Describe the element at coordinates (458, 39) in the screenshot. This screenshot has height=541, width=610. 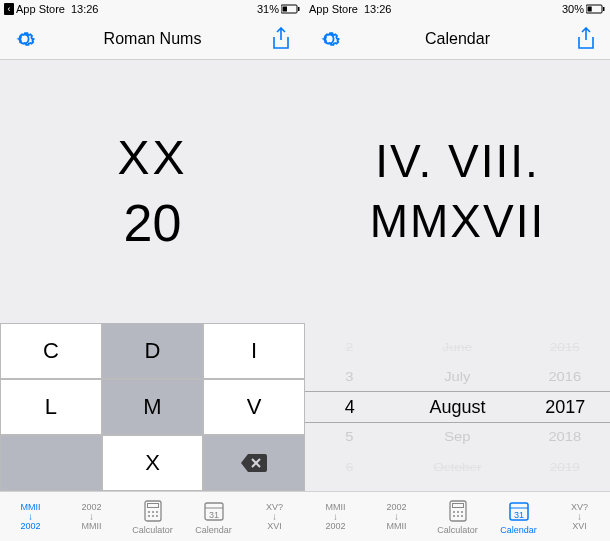
I see `nav-bar: Calendar` at that location.